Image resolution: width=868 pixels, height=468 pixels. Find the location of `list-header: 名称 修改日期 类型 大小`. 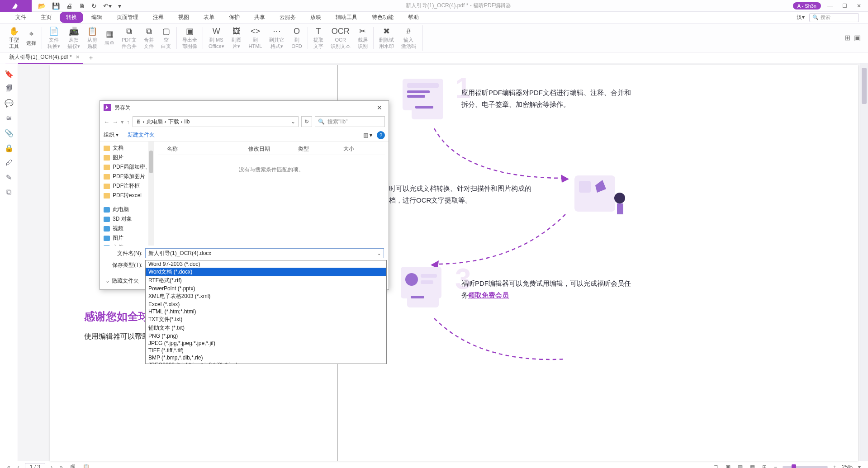

list-header: 名称 修改日期 类型 大小 is located at coordinates (271, 149).